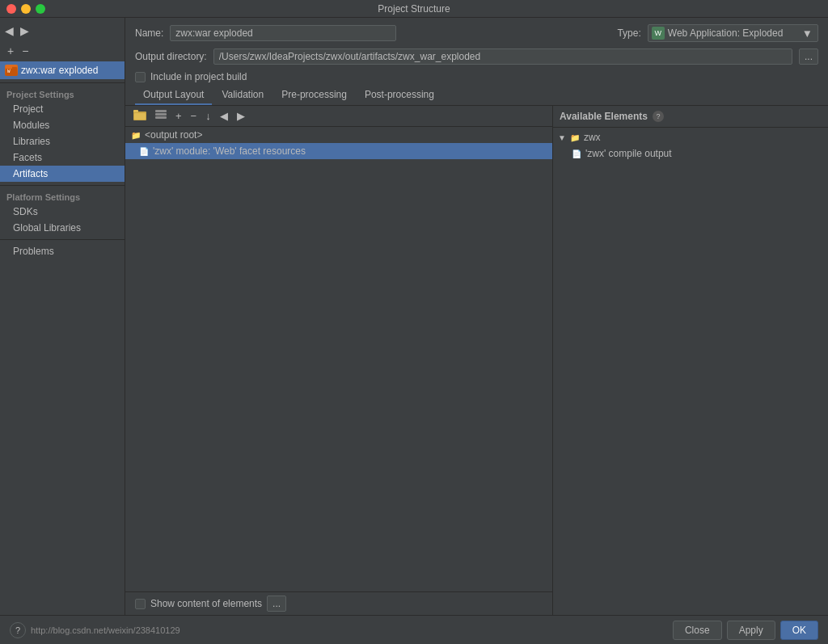  Describe the element at coordinates (62, 94) in the screenshot. I see `project-settings-label: Project Settings` at that location.